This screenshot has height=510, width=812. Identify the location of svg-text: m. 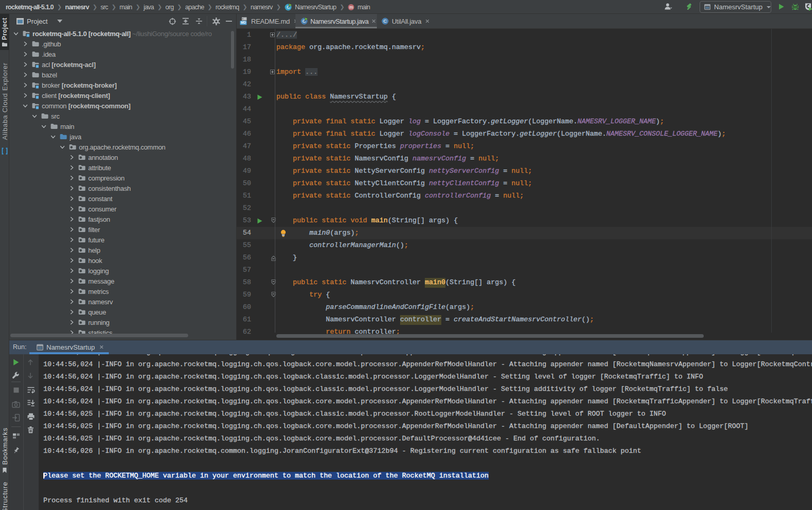
(352, 7).